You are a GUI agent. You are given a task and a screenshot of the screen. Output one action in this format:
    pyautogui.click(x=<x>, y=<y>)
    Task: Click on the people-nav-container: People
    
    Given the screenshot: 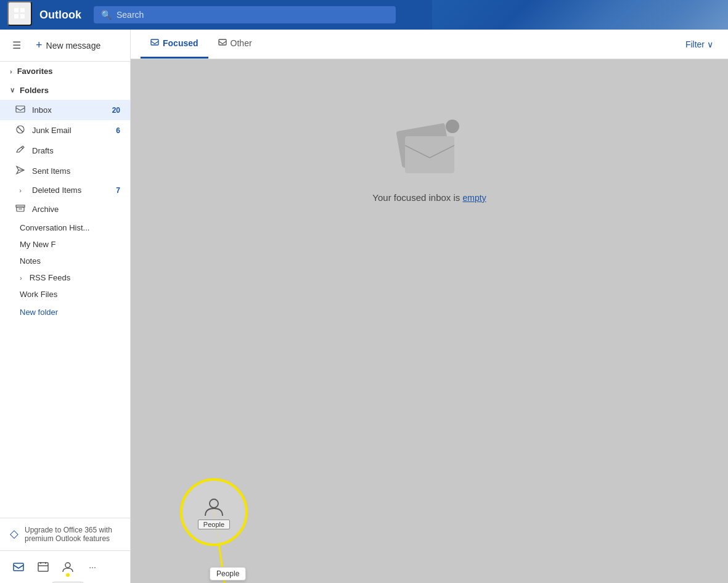 What is the action you would take?
    pyautogui.click(x=68, y=567)
    